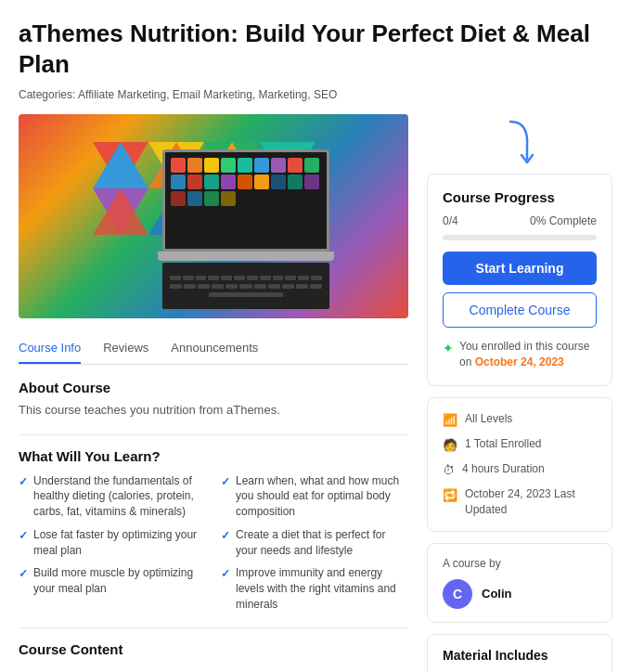  What do you see at coordinates (563, 221) in the screenshot?
I see `progress-percent: 0% Complete` at bounding box center [563, 221].